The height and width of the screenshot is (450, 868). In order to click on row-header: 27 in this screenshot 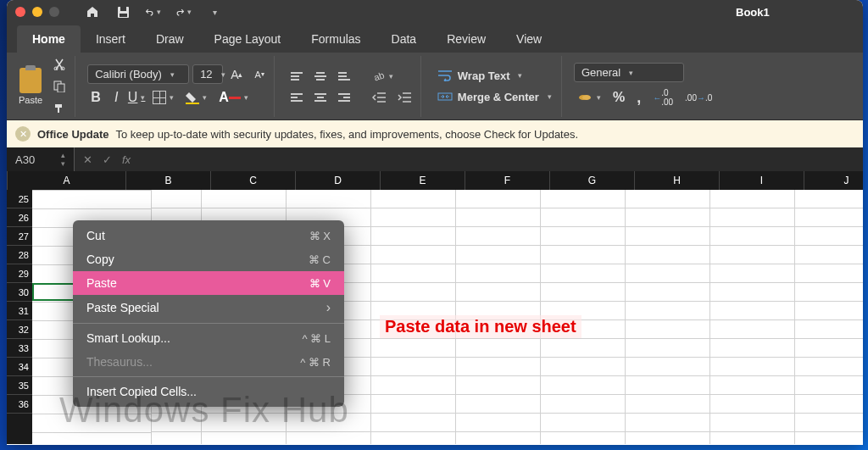, I will do `click(19, 236)`.